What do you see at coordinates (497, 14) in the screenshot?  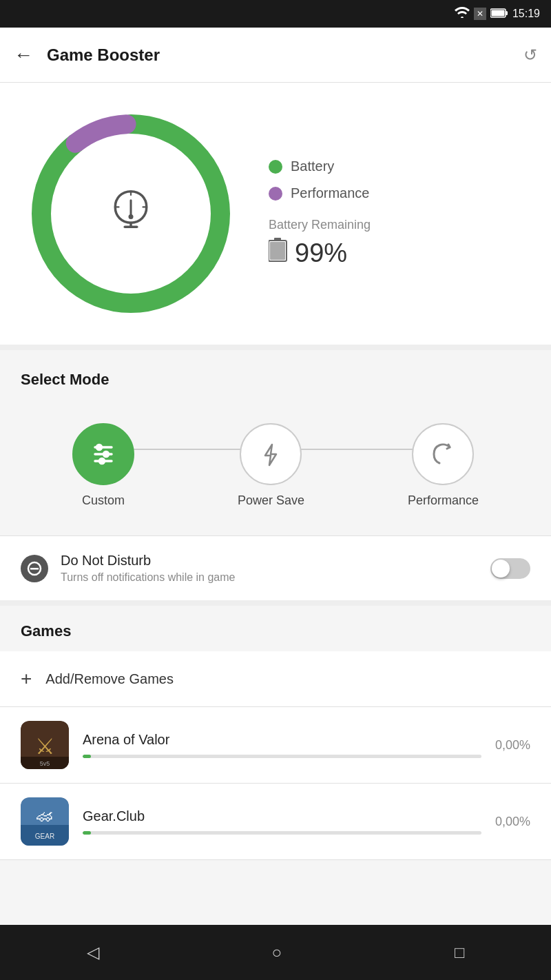 I see `status-icons: ✕ 15:19` at bounding box center [497, 14].